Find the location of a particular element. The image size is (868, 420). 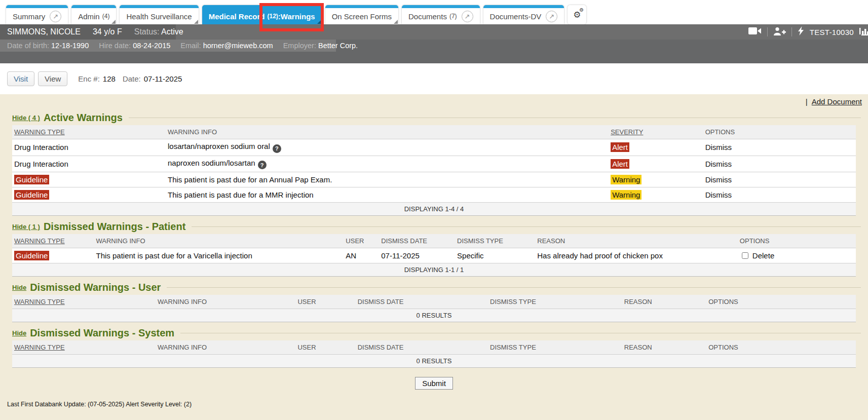

delete-label: Delete is located at coordinates (763, 255).